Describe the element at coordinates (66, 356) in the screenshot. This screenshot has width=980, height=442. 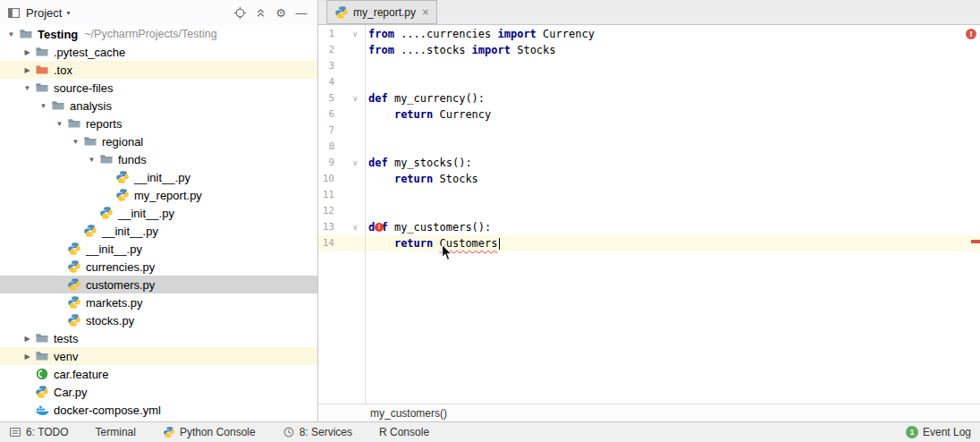
I see `tree-item-label: venv` at that location.